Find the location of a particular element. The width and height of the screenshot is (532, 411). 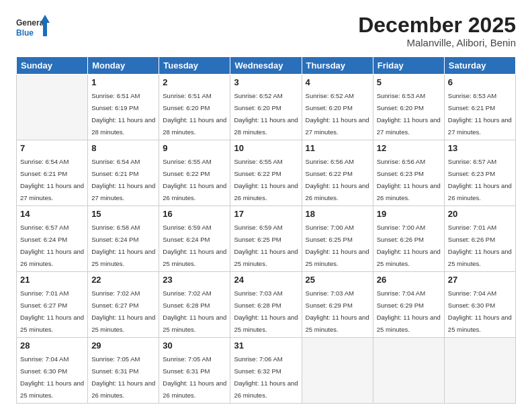

calendar-day-cell: 20 Sunrise: 7:01 AMSunset: 6:26 PMDaylig… is located at coordinates (480, 239).